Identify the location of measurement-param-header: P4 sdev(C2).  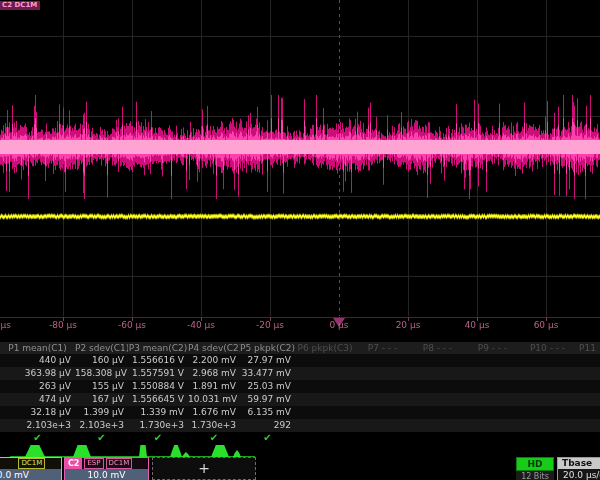
(214, 348).